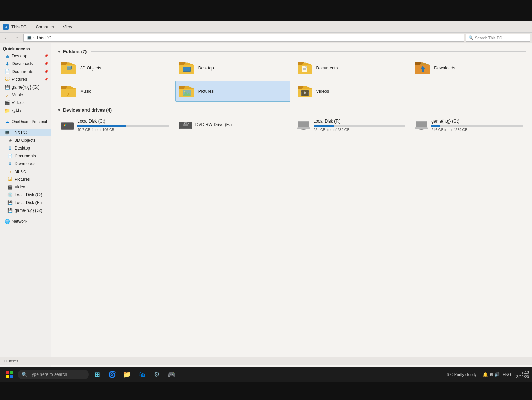 The width and height of the screenshot is (532, 400). I want to click on drive-c-free: 49.7 GB free of 106 GB, so click(123, 130).